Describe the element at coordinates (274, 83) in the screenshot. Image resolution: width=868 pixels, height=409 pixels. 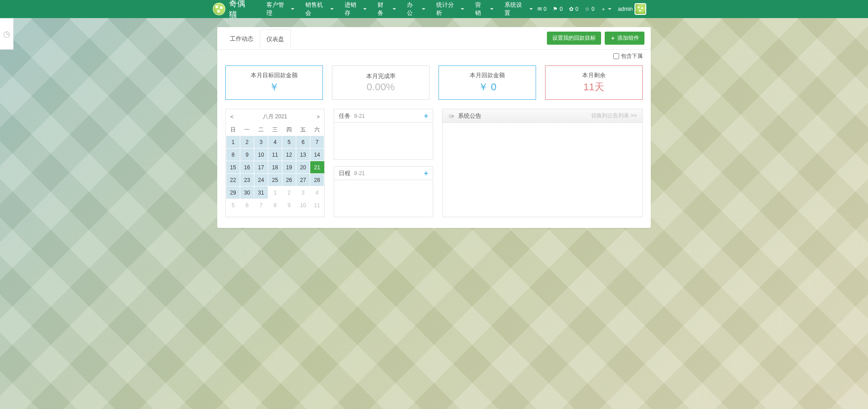
I see `card-target-amount: 本月目标回款金额 ￥` at that location.